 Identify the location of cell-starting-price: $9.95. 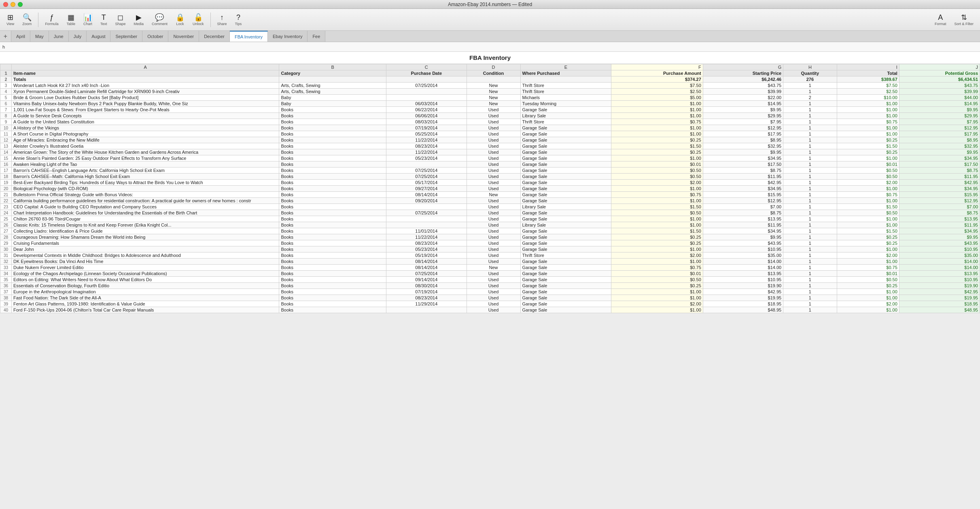
(743, 152).